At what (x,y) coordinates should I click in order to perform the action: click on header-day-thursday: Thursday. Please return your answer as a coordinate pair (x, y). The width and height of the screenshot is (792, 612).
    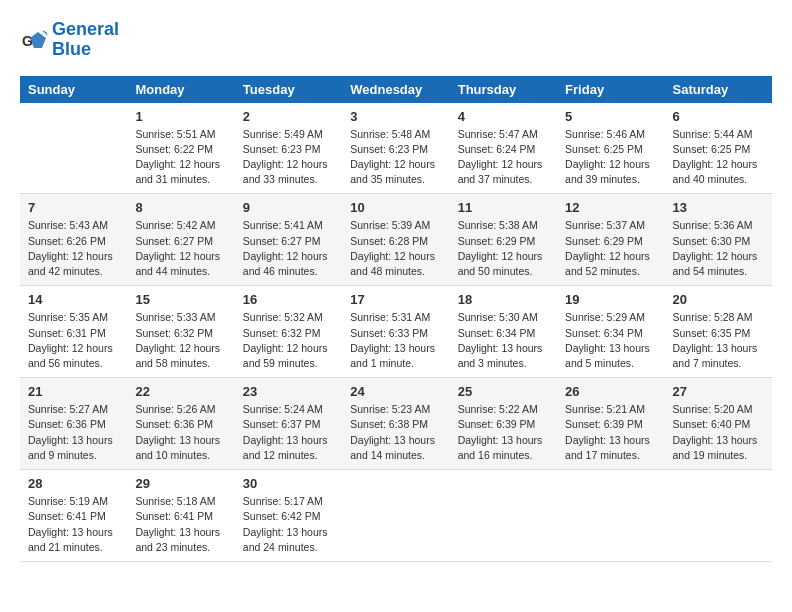
    Looking at the image, I should click on (504, 90).